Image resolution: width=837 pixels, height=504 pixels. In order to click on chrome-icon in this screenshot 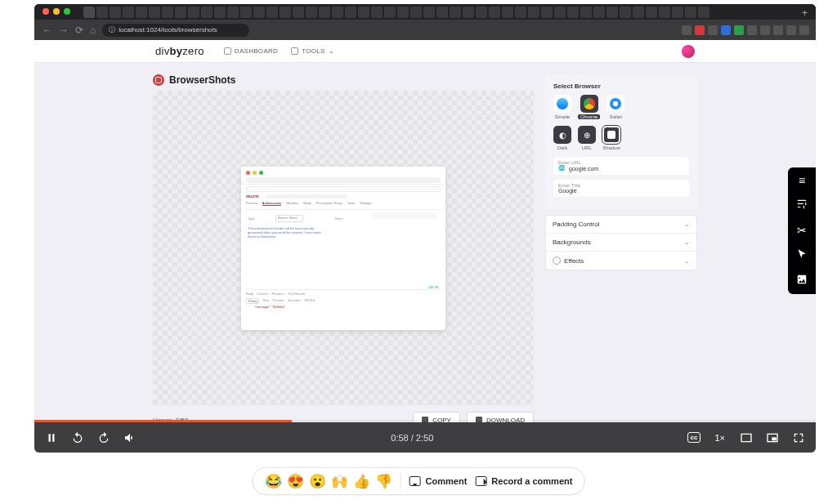, I will do `click(589, 104)`.